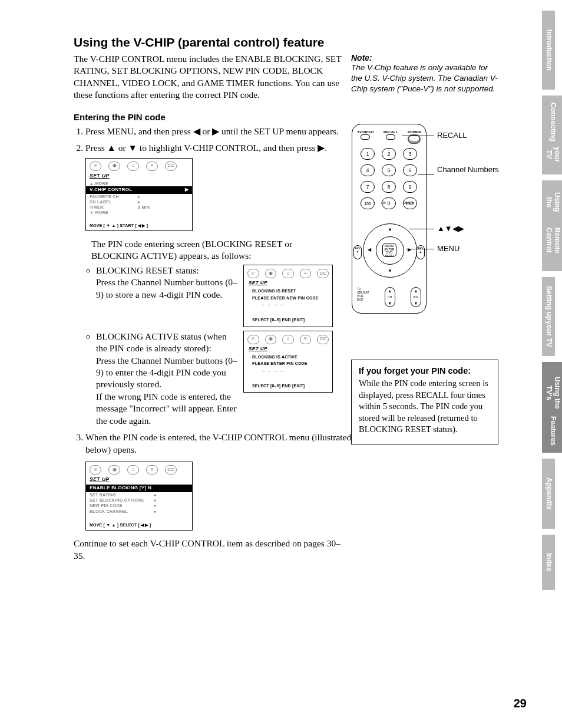 The width and height of the screenshot is (562, 728). I want to click on left-arrow-icon: ◀, so click(369, 250).